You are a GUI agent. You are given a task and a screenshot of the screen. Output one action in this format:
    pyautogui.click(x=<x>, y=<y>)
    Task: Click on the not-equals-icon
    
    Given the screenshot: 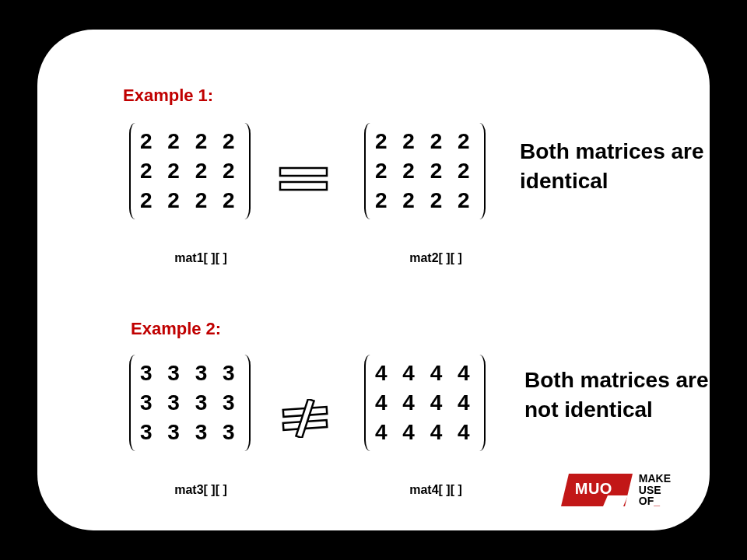 What is the action you would take?
    pyautogui.click(x=307, y=415)
    